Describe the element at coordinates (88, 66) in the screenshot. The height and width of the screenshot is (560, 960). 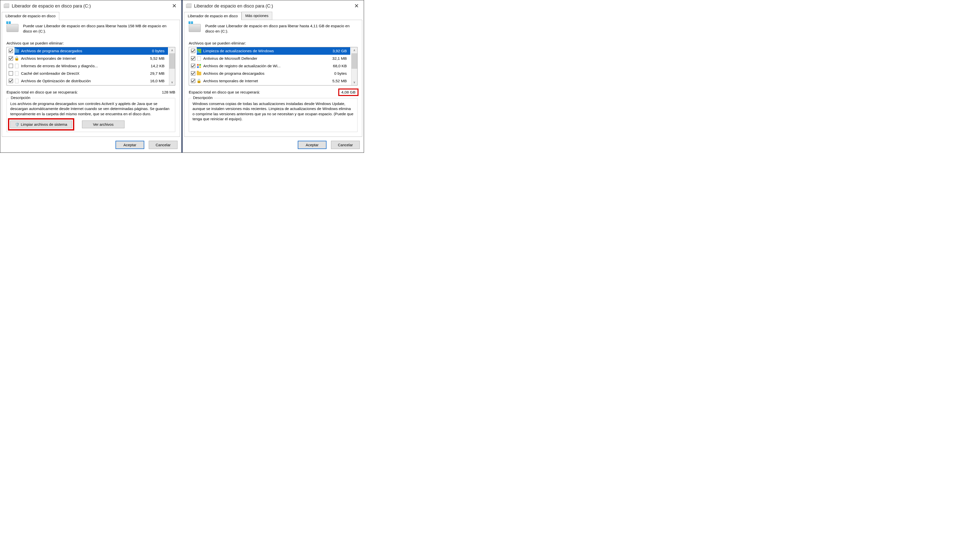
I see `file-list-items: Archivos de programa descargados 0 bytes…` at that location.